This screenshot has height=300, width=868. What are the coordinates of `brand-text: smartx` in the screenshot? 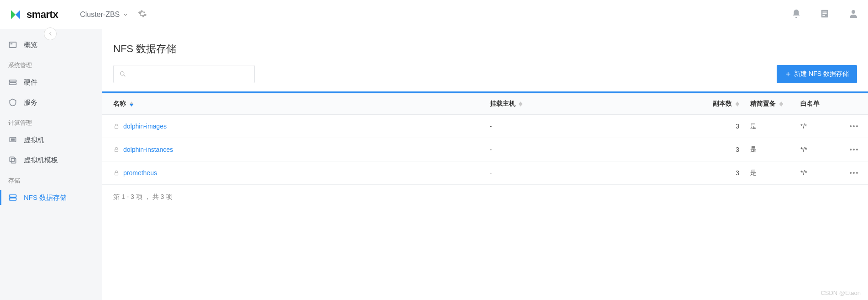 It's located at (42, 15).